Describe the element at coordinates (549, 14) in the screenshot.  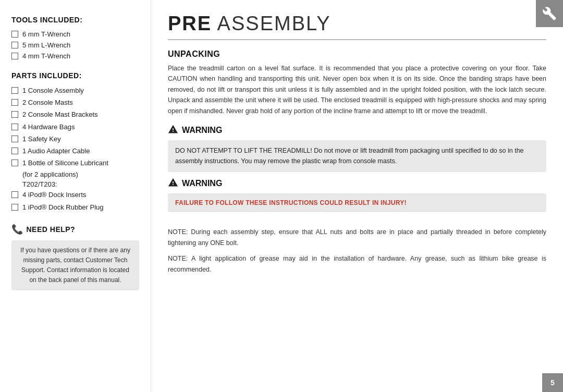
I see `wrench-icon` at that location.